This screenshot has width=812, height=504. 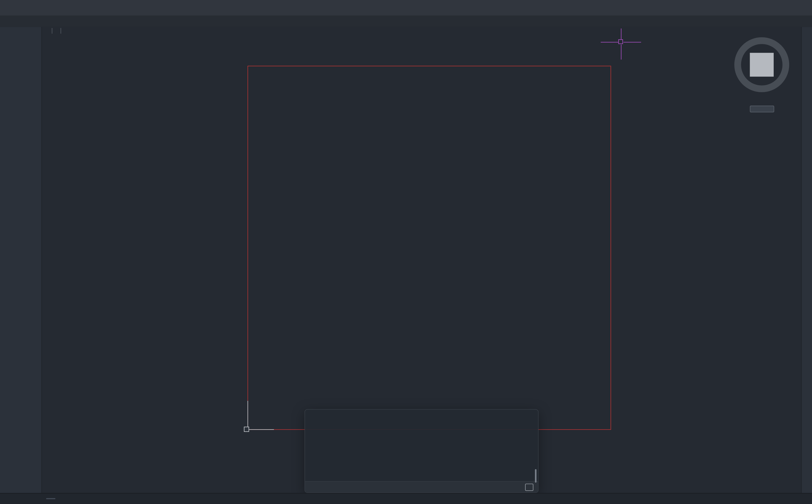 What do you see at coordinates (421, 445) in the screenshot?
I see `command-history` at bounding box center [421, 445].